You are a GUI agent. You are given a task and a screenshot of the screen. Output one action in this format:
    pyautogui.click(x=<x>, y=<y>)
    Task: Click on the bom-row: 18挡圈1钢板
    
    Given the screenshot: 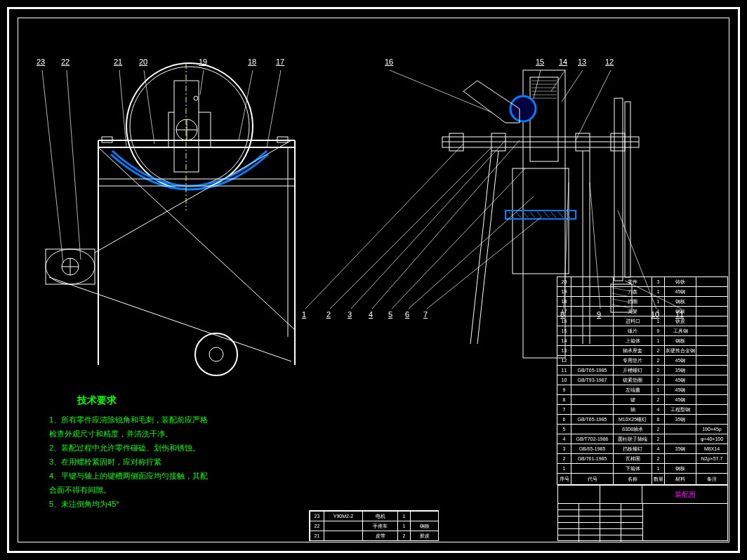 What is the action you would take?
    pyautogui.click(x=642, y=301)
    